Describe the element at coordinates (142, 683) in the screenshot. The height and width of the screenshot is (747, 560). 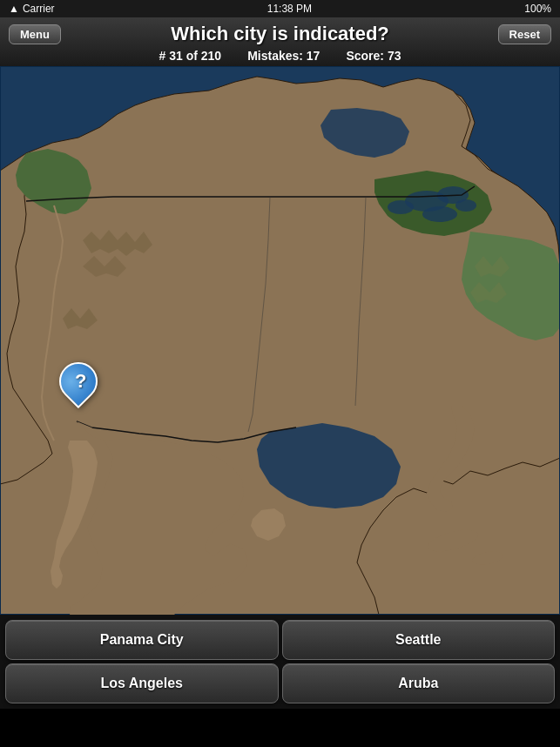
I see `answer-button-3: Los Angeles` at that location.